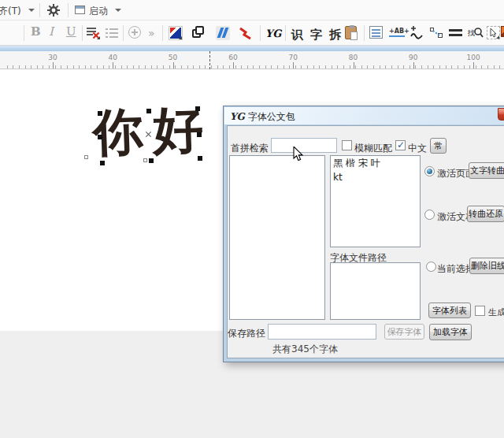  What do you see at coordinates (298, 35) in the screenshot?
I see `plugin-button-1: 识` at bounding box center [298, 35].